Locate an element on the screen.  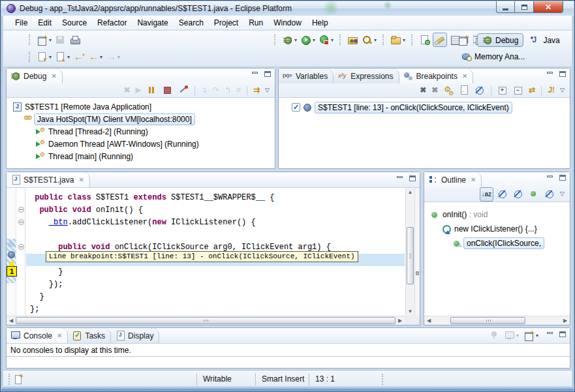
menu-run: Run is located at coordinates (256, 23).